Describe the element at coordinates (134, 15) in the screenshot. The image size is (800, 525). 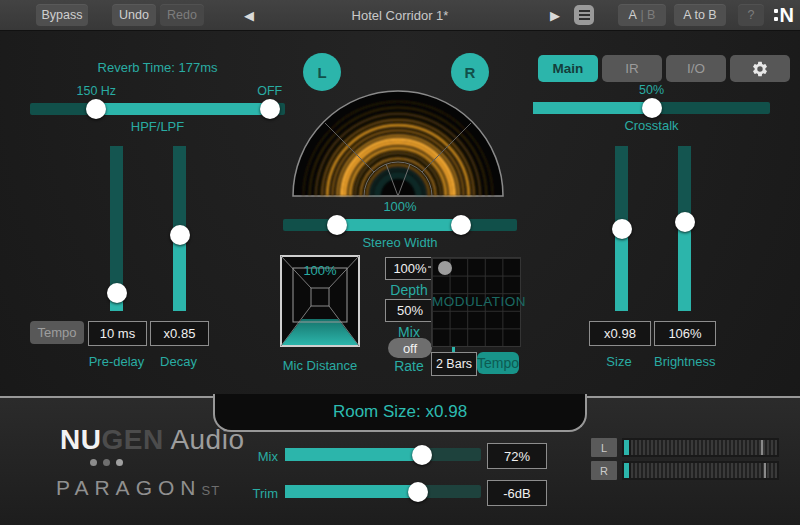
I see `undo-button: Undo` at that location.